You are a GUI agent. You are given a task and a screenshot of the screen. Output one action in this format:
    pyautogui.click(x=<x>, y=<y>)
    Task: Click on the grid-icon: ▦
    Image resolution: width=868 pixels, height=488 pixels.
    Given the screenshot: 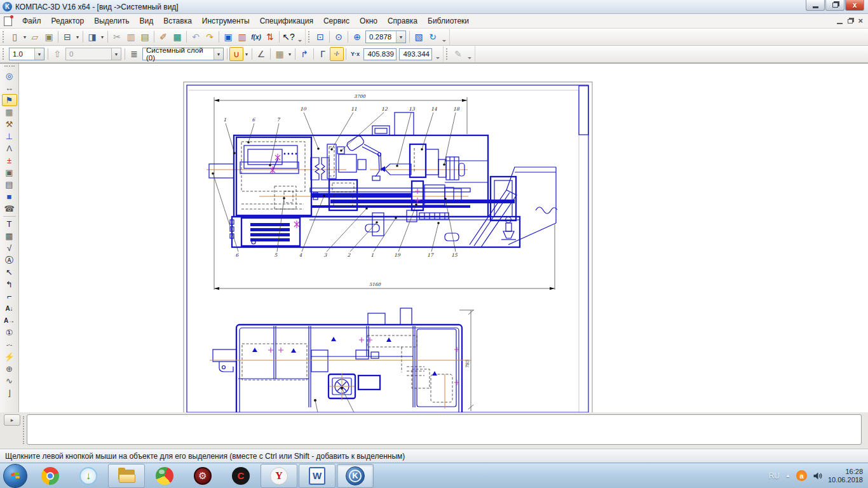 What is the action you would take?
    pyautogui.click(x=280, y=54)
    